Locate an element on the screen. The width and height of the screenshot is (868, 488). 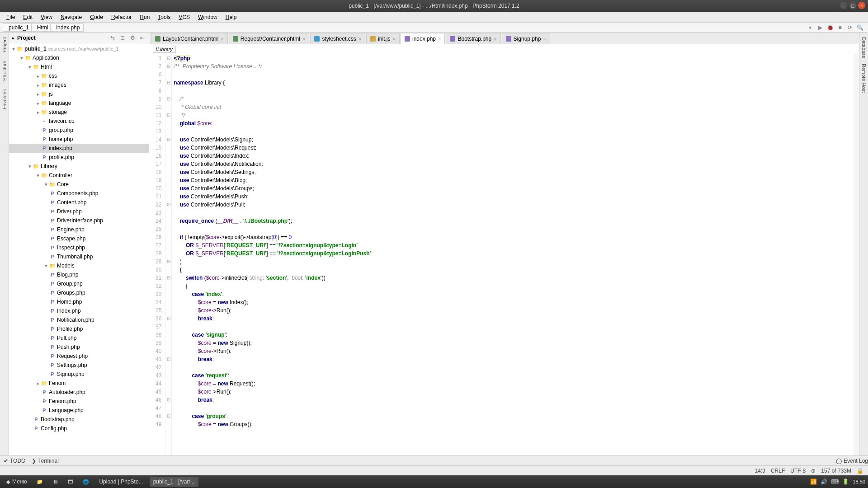
tree-file: PAutoloader.php is located at coordinates (79, 392).